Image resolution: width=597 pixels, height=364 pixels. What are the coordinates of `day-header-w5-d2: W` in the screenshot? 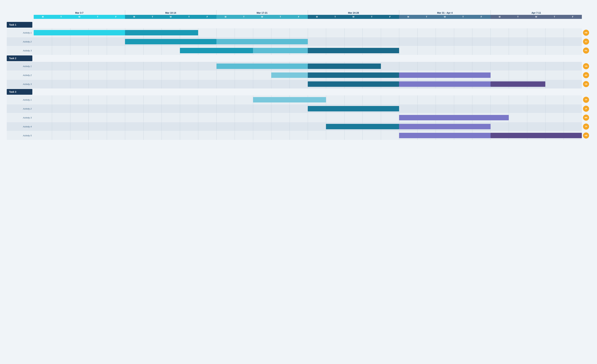 It's located at (536, 17).